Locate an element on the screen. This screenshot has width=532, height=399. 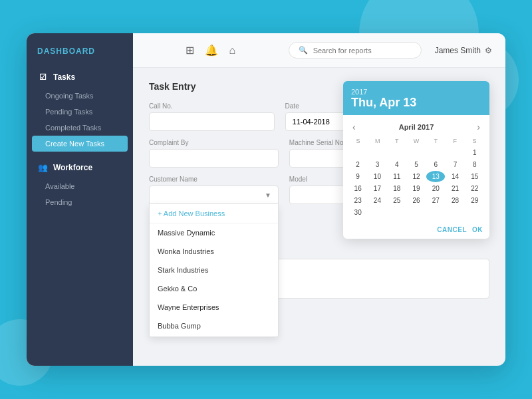
weekday-2: T is located at coordinates (396, 141).